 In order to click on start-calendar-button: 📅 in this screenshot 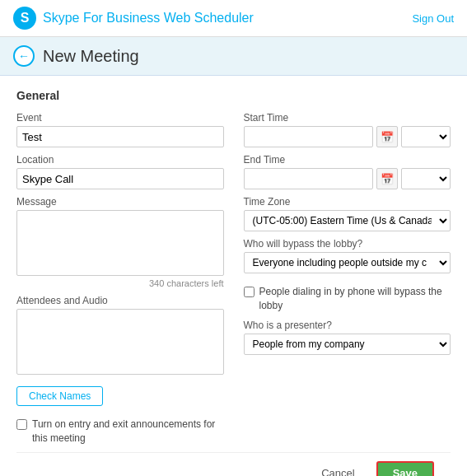, I will do `click(387, 137)`.